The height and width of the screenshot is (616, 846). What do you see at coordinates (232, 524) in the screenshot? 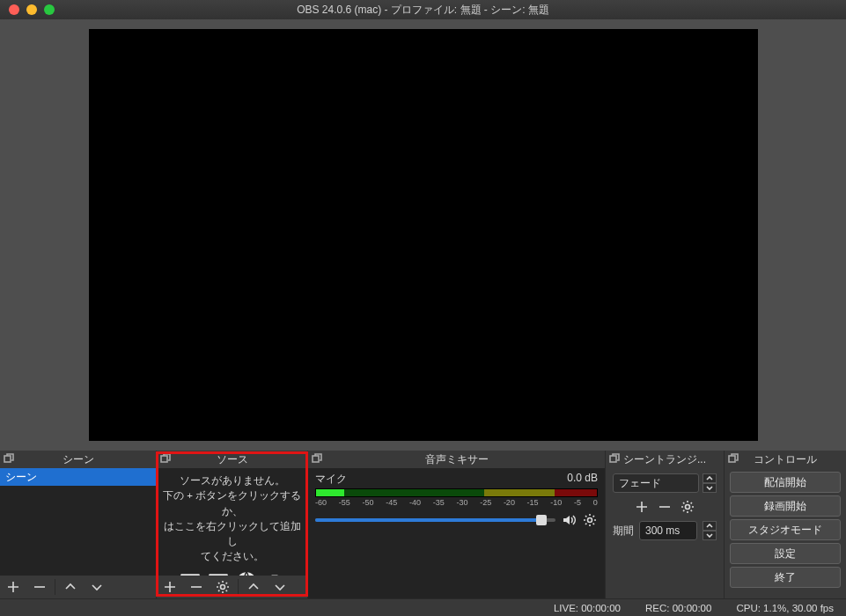
I see `sources-panel: ソース ソースがありません。 下の + ボタンをクリックするか、 はここを右クリ…` at bounding box center [232, 524].